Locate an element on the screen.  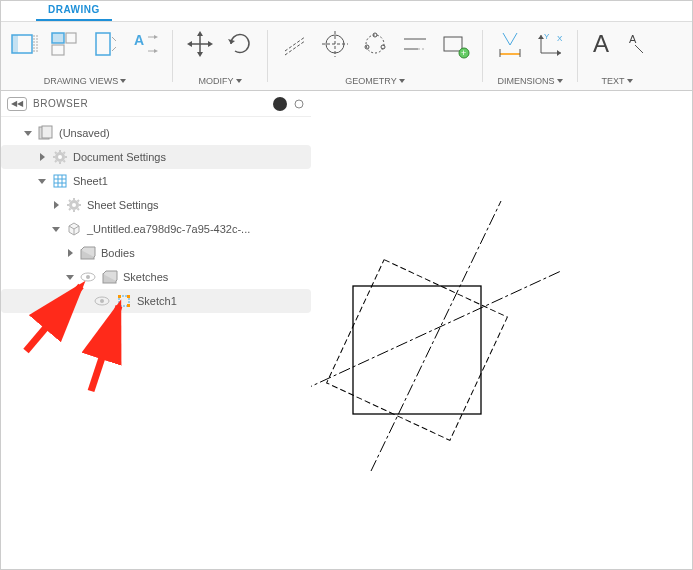
ribbon-group-modify: MODIFY is located at coordinates (220, 56).